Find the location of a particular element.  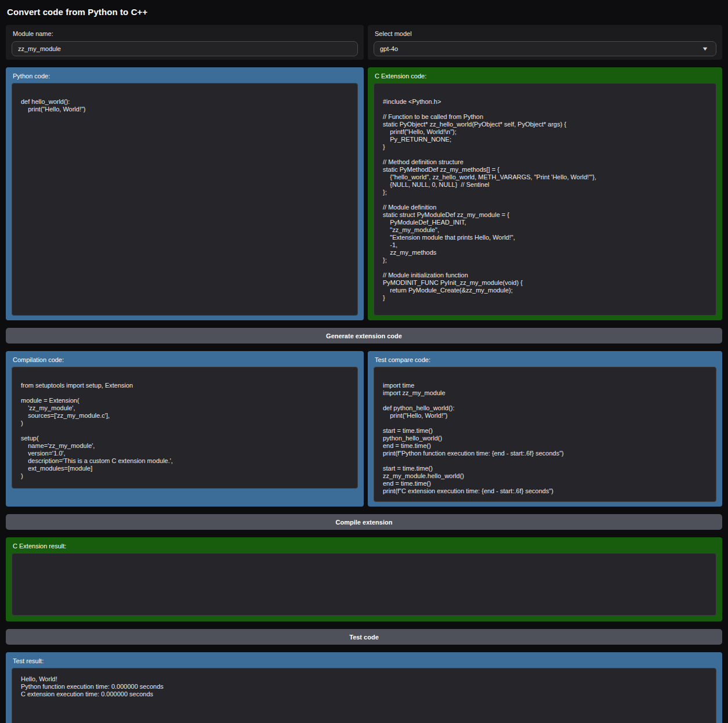

c-extension-code-label: C Extension code: is located at coordinates (545, 76).